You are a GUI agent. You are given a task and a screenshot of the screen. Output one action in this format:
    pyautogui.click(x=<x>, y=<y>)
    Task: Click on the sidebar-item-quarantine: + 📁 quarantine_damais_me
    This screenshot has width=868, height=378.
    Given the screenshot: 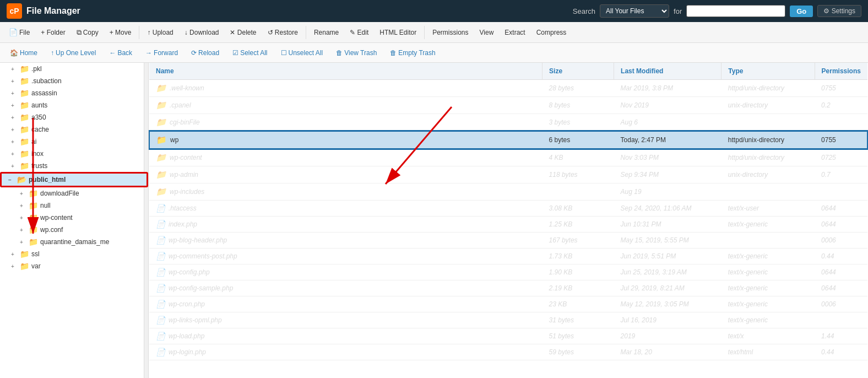 What is the action you would take?
    pyautogui.click(x=74, y=242)
    